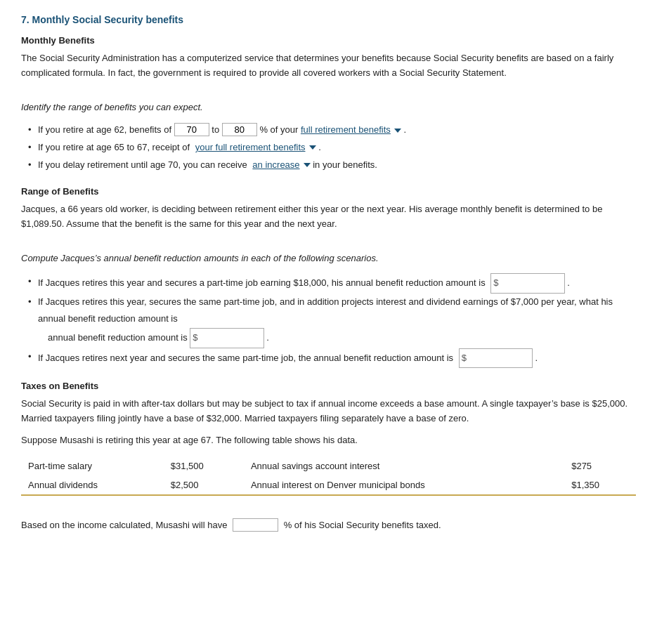  What do you see at coordinates (246, 358) in the screenshot?
I see `range-bullet3-pre: If Jacques retires next year and secures…` at bounding box center [246, 358].